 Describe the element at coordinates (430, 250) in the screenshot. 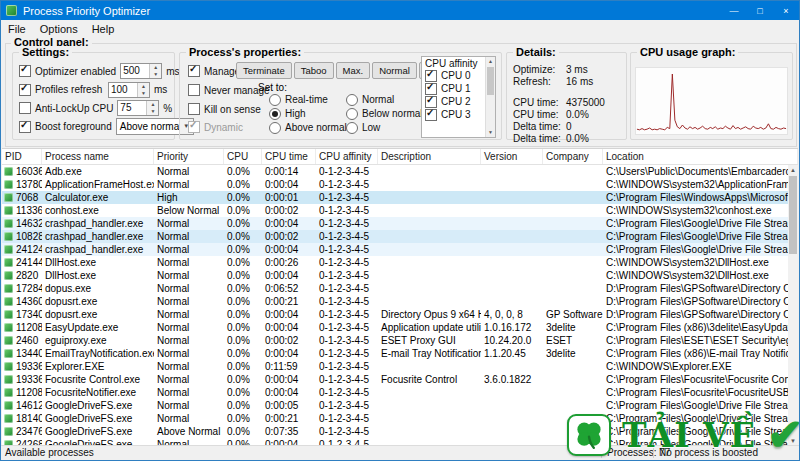

I see `cell-desc` at that location.